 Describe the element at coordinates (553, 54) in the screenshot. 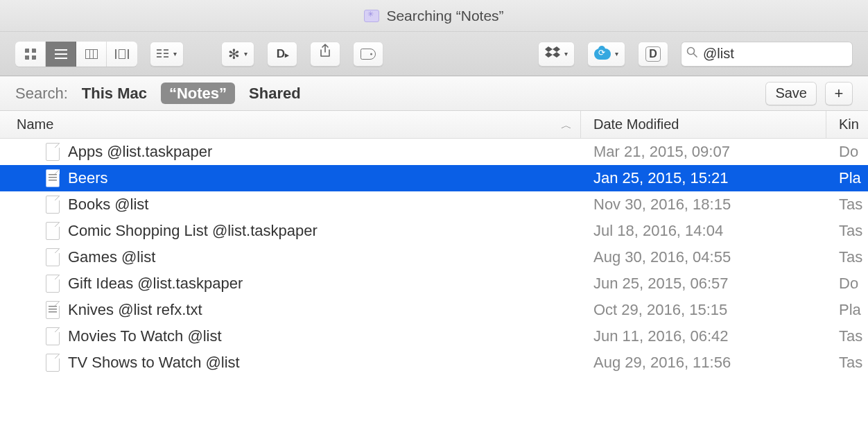

I see `dropbox-icon` at that location.